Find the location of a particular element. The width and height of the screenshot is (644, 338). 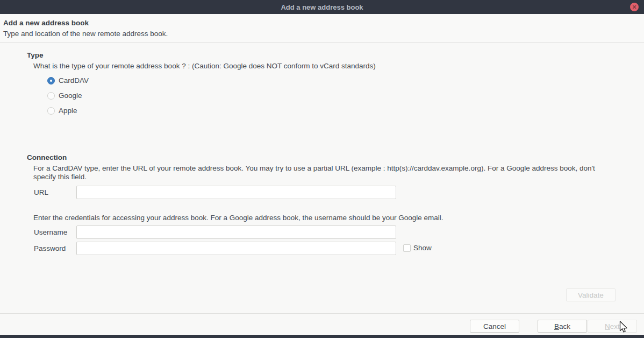

validate-button: Validate is located at coordinates (591, 295).